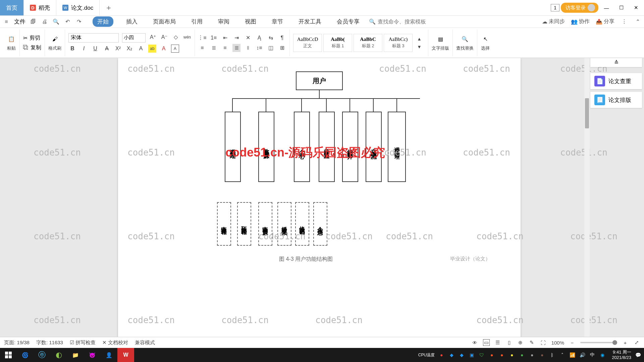 The image size is (644, 362). What do you see at coordinates (605, 21) in the screenshot?
I see `share-button: 📤分享` at bounding box center [605, 21].